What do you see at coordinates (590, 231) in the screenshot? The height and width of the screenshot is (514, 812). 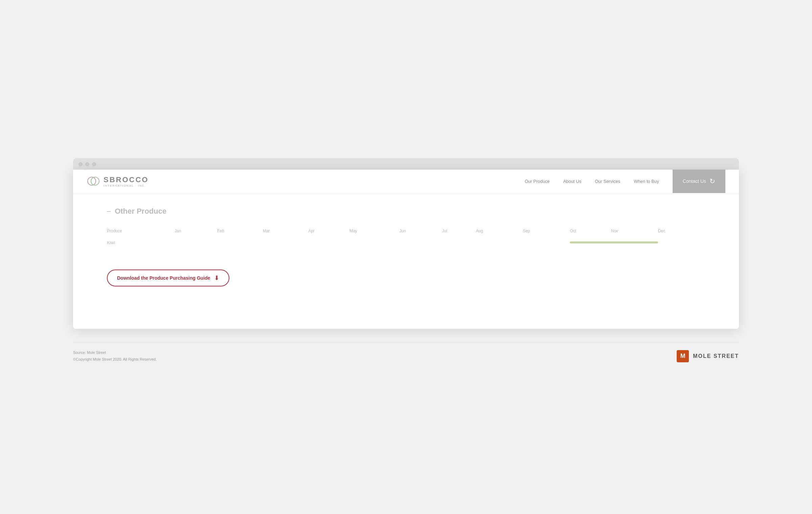 I see `col-header-oct: Oct` at bounding box center [590, 231].